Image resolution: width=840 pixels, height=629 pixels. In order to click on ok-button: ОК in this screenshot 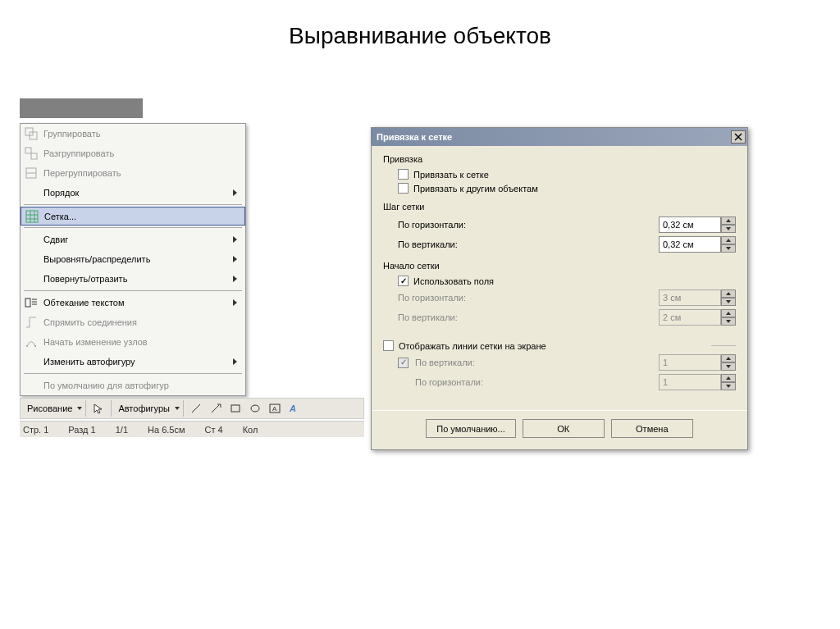, I will do `click(564, 428)`.